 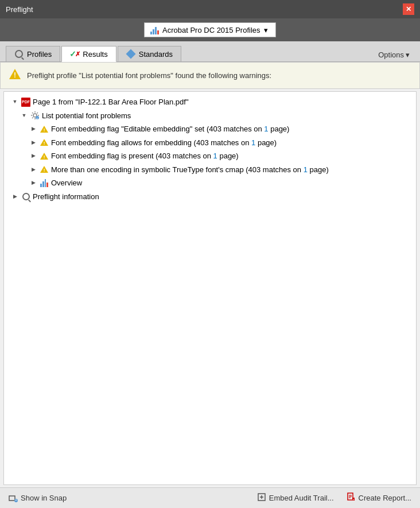 What do you see at coordinates (88, 54) in the screenshot?
I see `tab-results: ✓ ✗ Results` at bounding box center [88, 54].